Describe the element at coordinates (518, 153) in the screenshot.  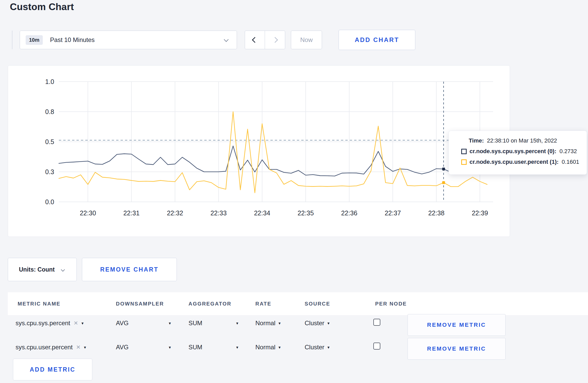
I see `chart-tooltip: Time: 22:38:10 on Mar 15th, 2022 cr.node…` at that location.